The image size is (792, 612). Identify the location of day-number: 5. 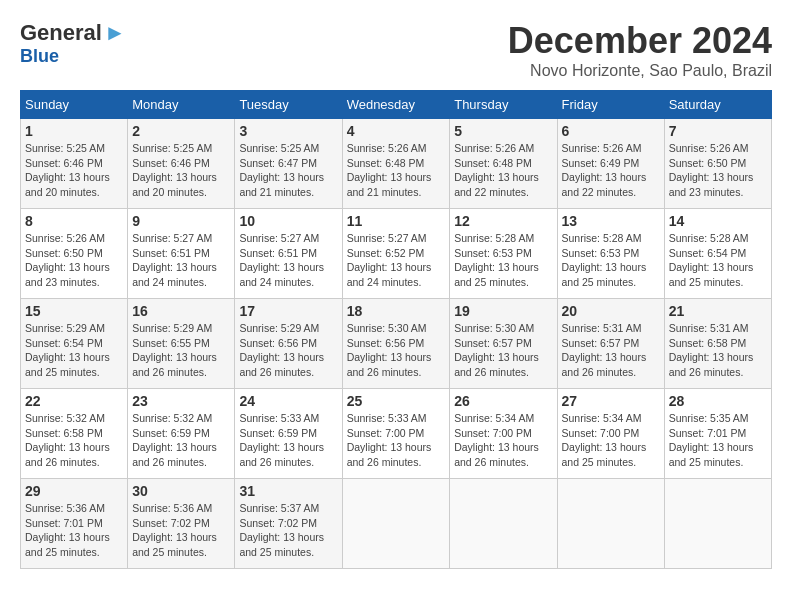
(503, 131).